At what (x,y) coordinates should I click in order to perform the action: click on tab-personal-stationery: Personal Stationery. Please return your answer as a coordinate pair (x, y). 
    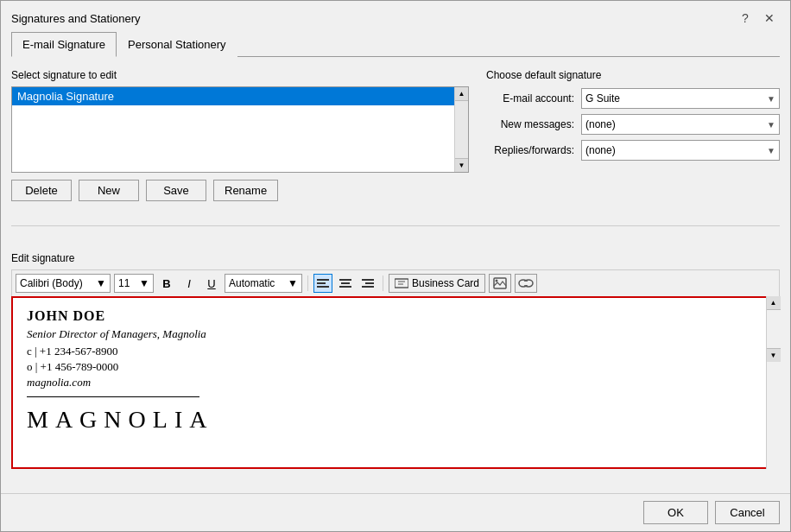
    Looking at the image, I should click on (176, 45).